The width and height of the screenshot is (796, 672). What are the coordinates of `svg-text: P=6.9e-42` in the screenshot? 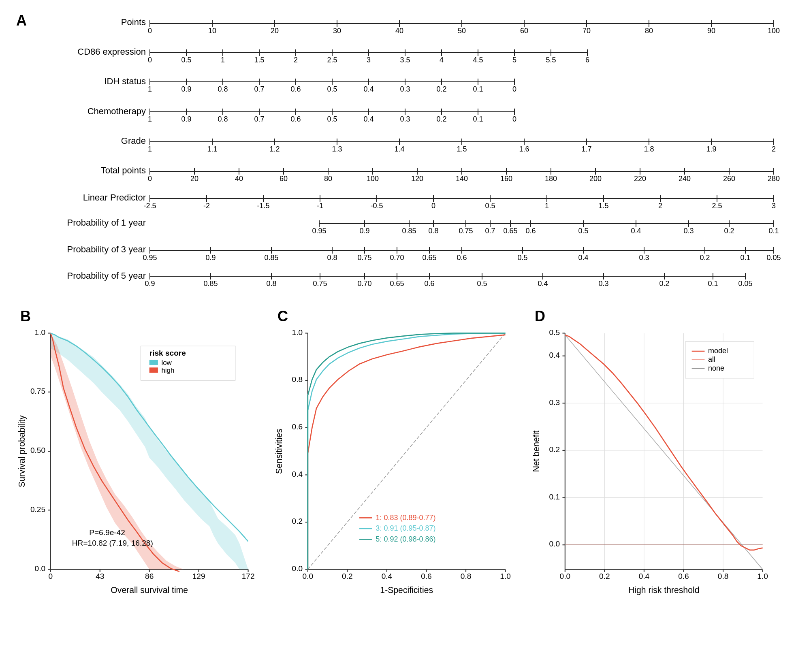 It's located at (107, 532).